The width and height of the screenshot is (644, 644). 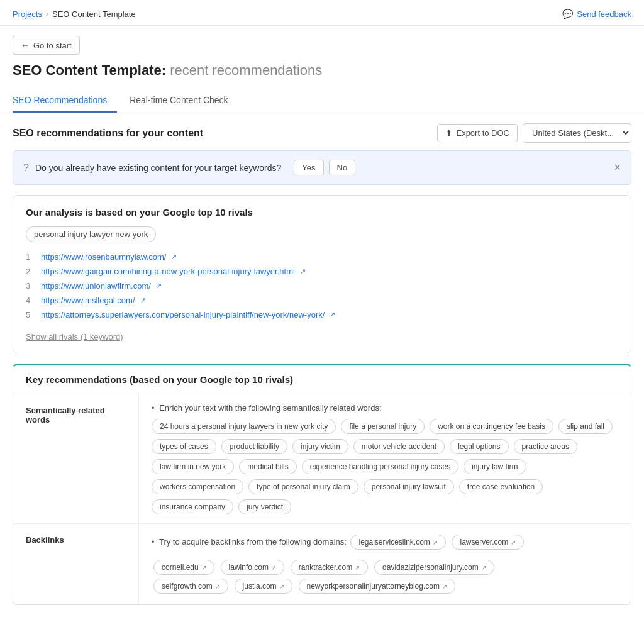 I want to click on yes-button: Yes, so click(x=308, y=167).